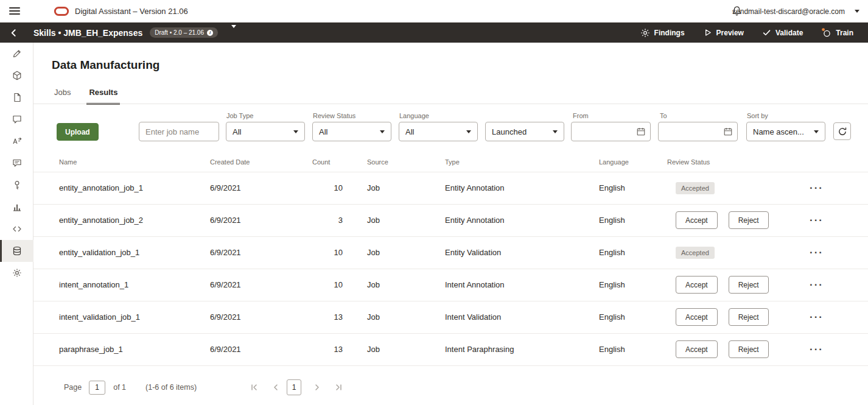 Image resolution: width=868 pixels, height=405 pixels. Describe the element at coordinates (450, 162) in the screenshot. I see `table-header-row: Name Created Date Count Source Type Lang…` at that location.